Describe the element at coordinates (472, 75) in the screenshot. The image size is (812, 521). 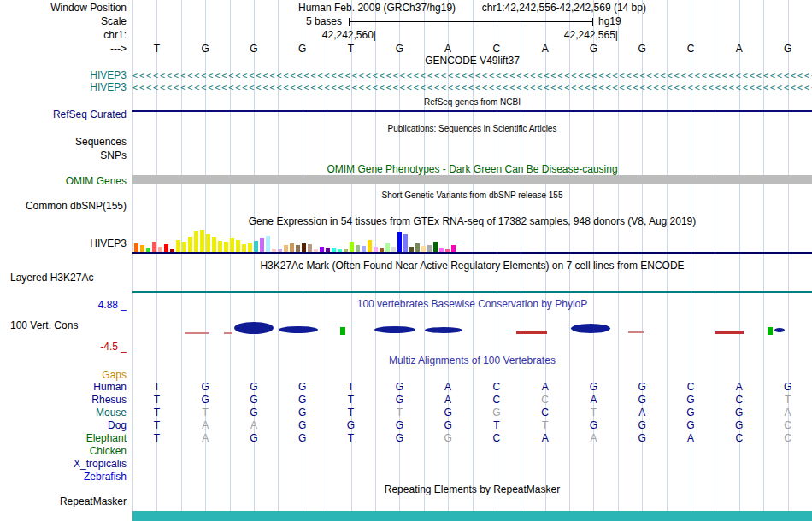
I see `gencode-gene-arrows-1: <<<<<<<<<<<<<<<<<<<<<<<<<<<<<<<<<<<<<<<<…` at that location.